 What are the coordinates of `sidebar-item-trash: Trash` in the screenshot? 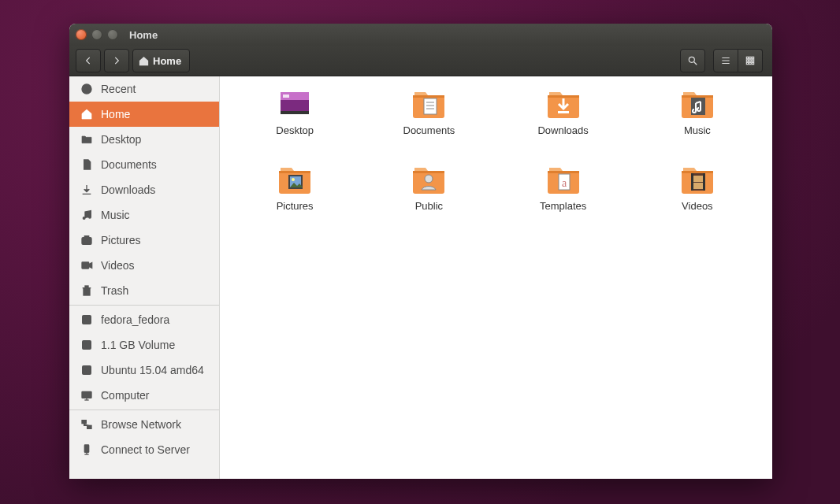 It's located at (144, 291).